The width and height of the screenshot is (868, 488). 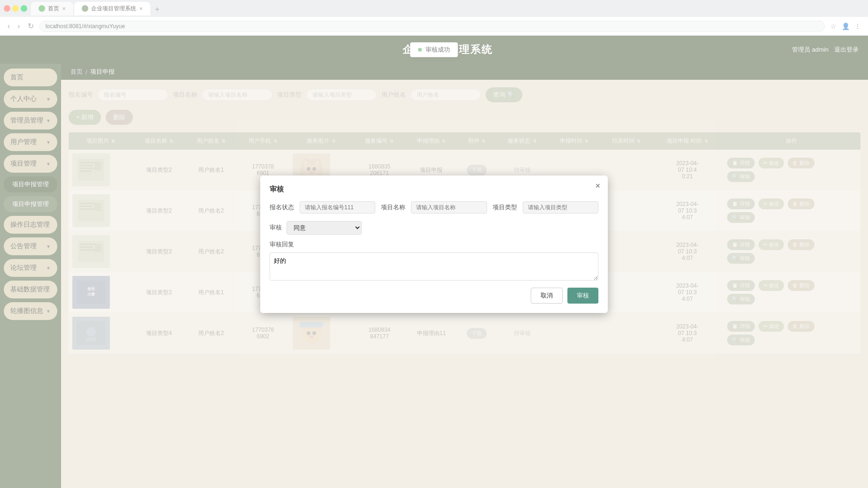 What do you see at coordinates (434, 228) in the screenshot?
I see `modal-review-row: 审核 同意 拒绝` at bounding box center [434, 228].